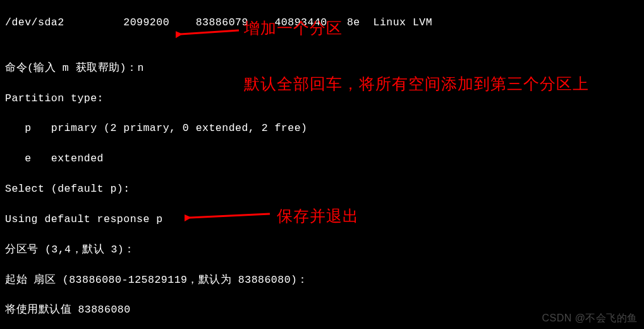 The width and height of the screenshot is (644, 329). What do you see at coordinates (322, 189) in the screenshot?
I see `terminal-line: Select (default p):` at bounding box center [322, 189].